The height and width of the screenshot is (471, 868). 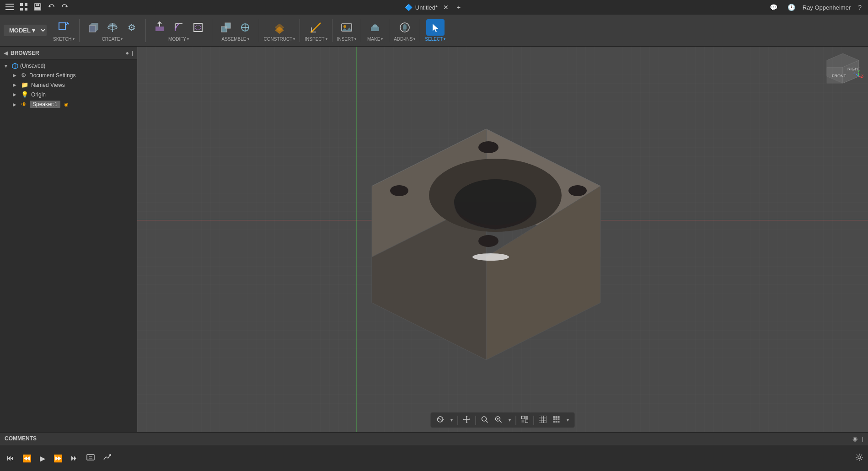 I want to click on pan-button, so click(x=467, y=420).